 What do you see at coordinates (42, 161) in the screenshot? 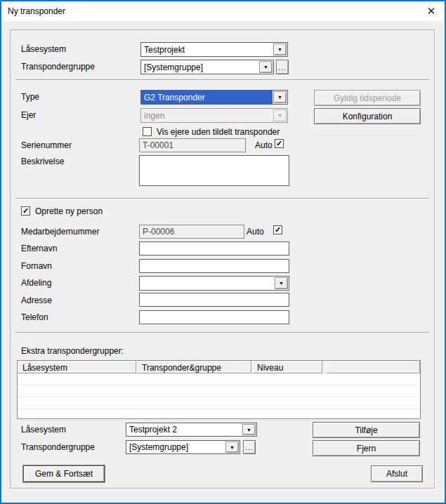
I see `description-label: Beskrivelse` at bounding box center [42, 161].